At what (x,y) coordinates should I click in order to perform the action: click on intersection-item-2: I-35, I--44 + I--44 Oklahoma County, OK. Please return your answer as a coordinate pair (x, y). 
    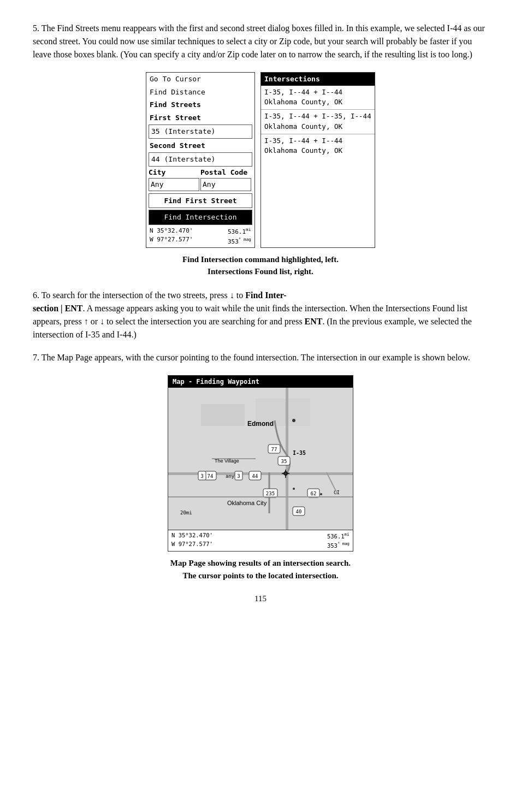
    Looking at the image, I should click on (318, 146).